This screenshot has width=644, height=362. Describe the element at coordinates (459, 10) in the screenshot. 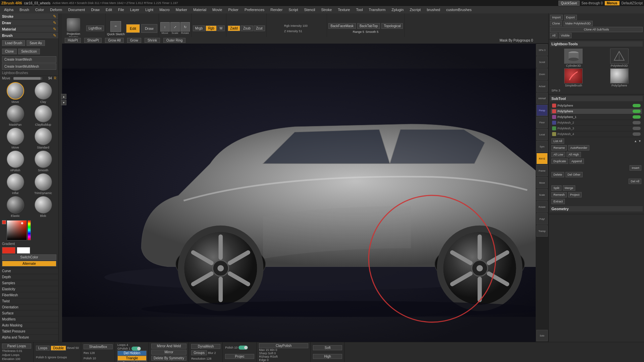

I see `menu-custom-brushes: customBrushes` at that location.